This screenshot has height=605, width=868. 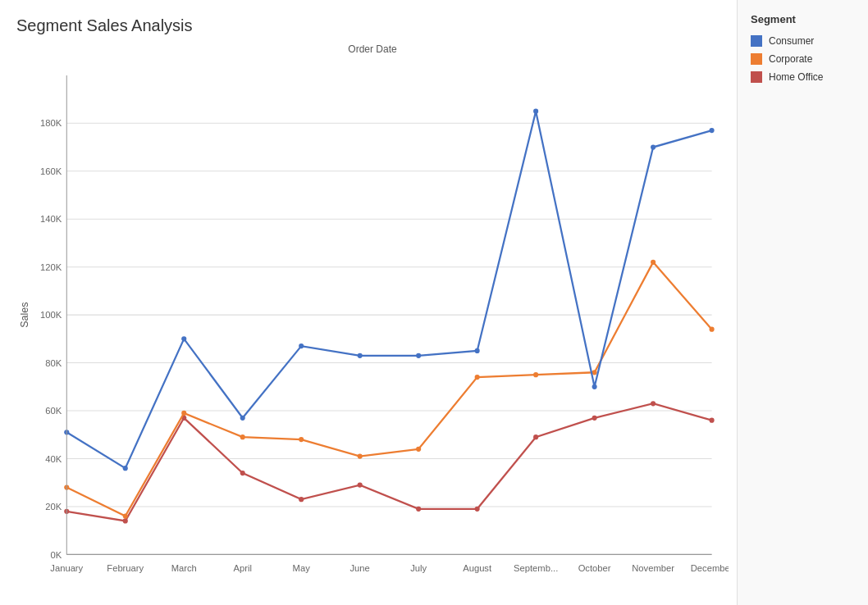 I want to click on legend-title: Segment, so click(x=802, y=20).